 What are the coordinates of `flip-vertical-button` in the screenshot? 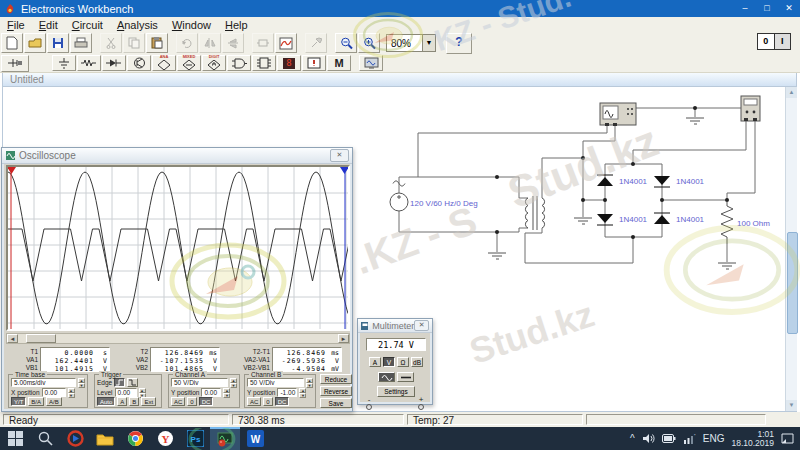 It's located at (233, 43).